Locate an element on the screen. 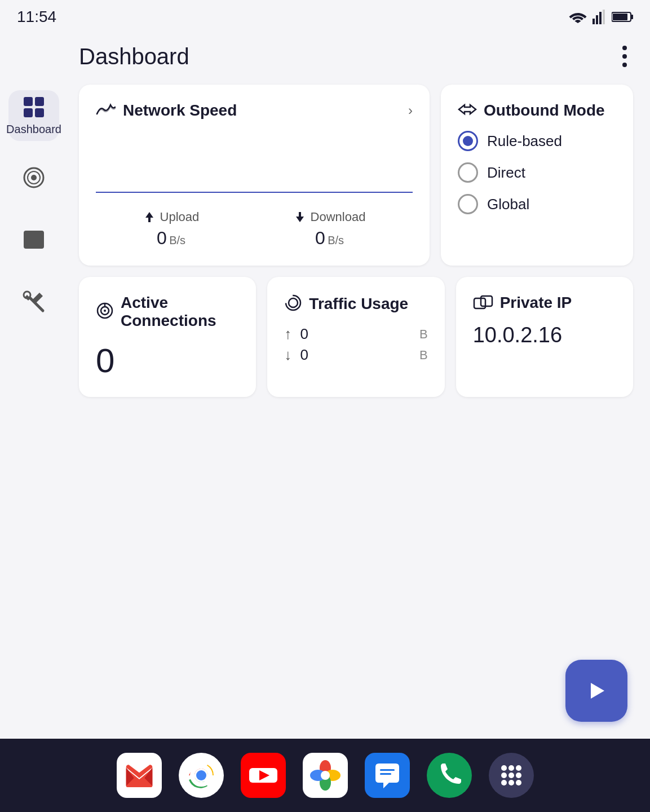  dock-phone is located at coordinates (449, 775).